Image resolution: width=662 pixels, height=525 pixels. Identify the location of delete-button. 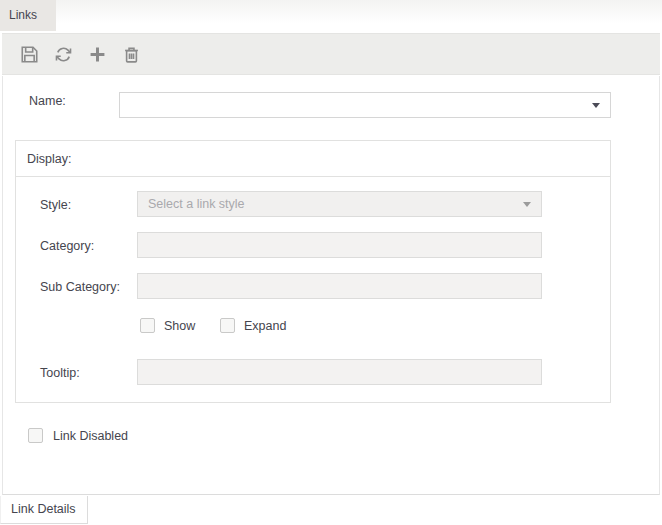
(131, 54).